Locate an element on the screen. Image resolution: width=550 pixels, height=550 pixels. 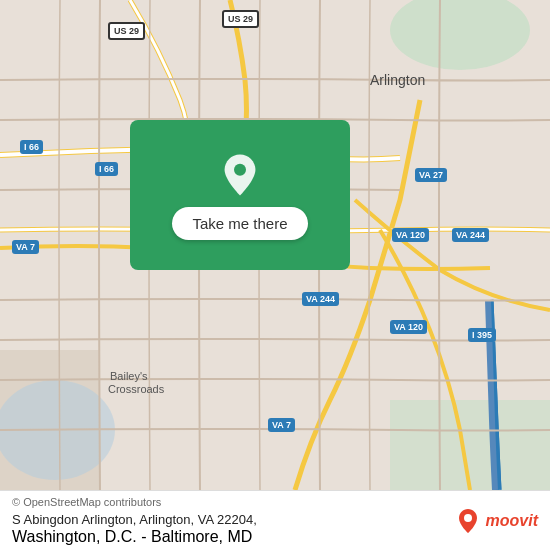
osm-attribution: © OpenStreetMap contributors is located at coordinates (134, 502).